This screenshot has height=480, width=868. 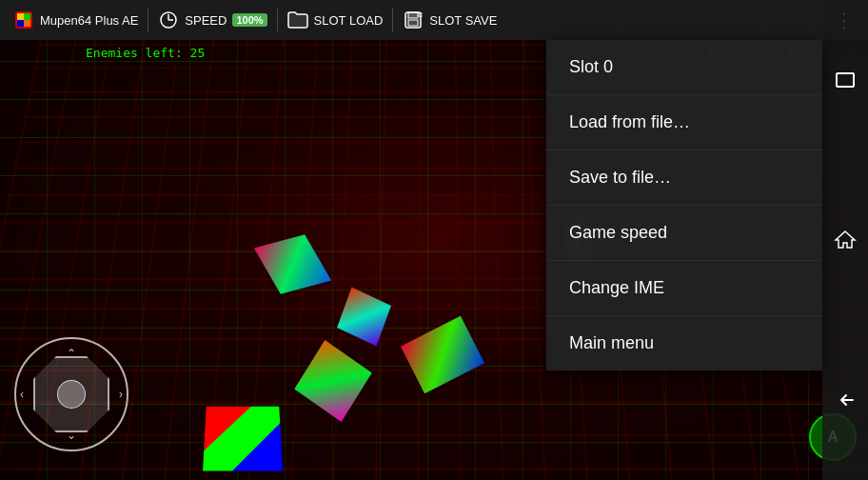 I want to click on enemies-status: Enemies left: 25, so click(x=145, y=53).